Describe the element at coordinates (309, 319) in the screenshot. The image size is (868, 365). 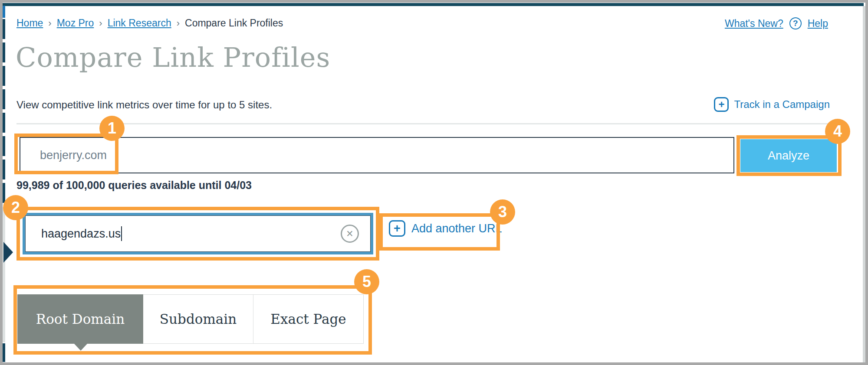
I see `tab-exact-page: Exact Page` at that location.